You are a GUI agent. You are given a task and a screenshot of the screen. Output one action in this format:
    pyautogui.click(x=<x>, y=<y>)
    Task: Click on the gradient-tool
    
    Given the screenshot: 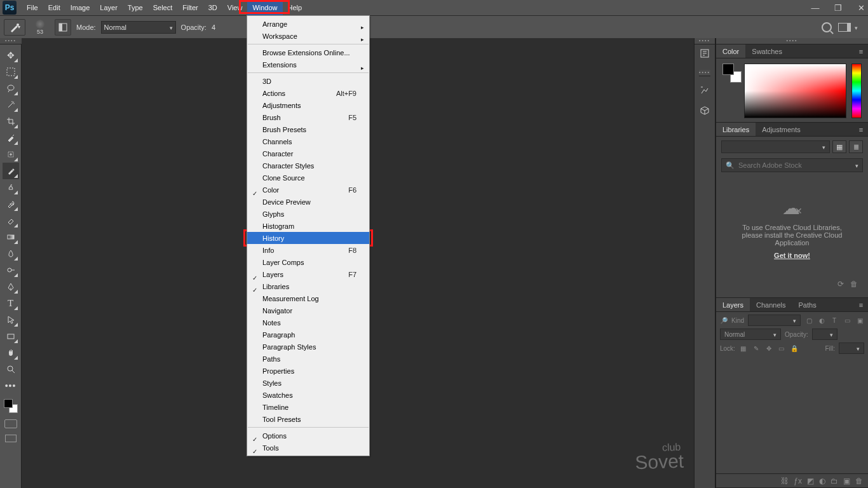 What is the action you would take?
    pyautogui.click(x=11, y=237)
    